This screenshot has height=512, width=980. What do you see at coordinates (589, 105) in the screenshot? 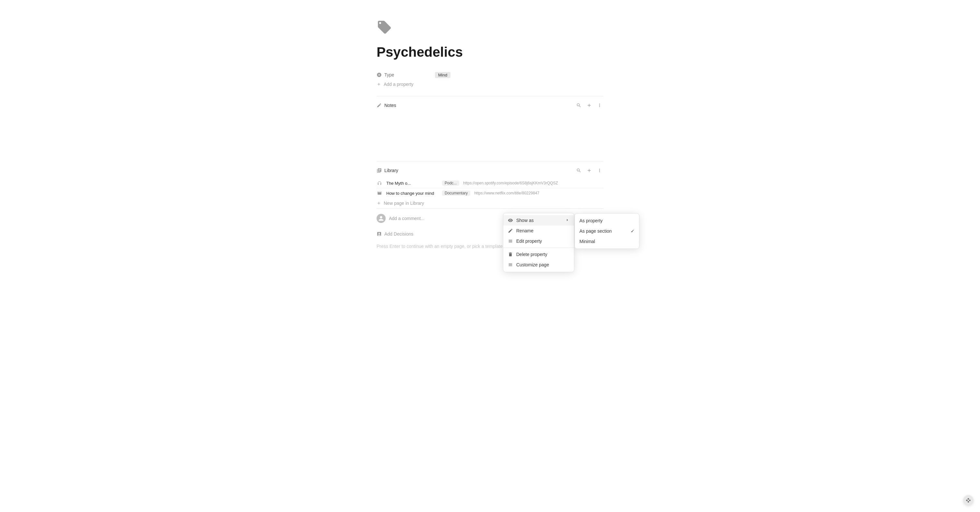
I see `notes-add-button` at bounding box center [589, 105].